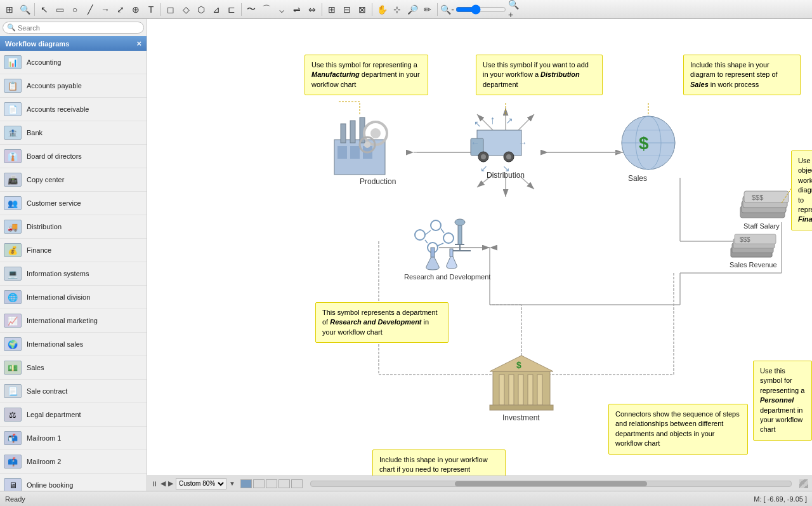 The width and height of the screenshot is (812, 506). What do you see at coordinates (105, 10) in the screenshot?
I see `arrow-tool: →` at bounding box center [105, 10].